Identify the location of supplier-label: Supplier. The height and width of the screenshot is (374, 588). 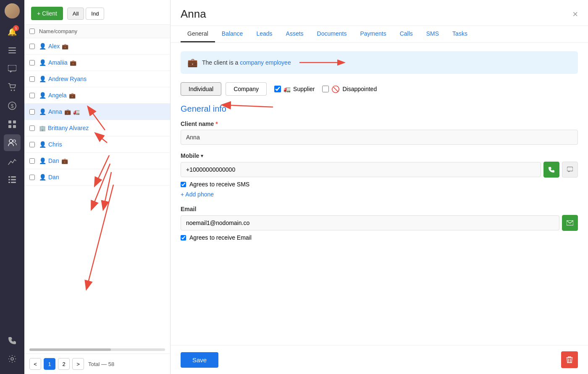
(304, 89).